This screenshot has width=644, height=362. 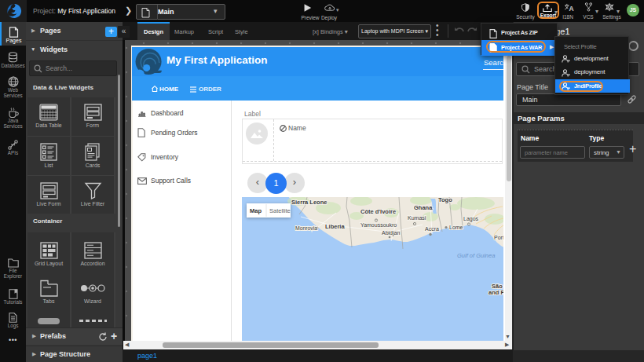 What do you see at coordinates (572, 8) in the screenshot?
I see `svg-text: A` at bounding box center [572, 8].